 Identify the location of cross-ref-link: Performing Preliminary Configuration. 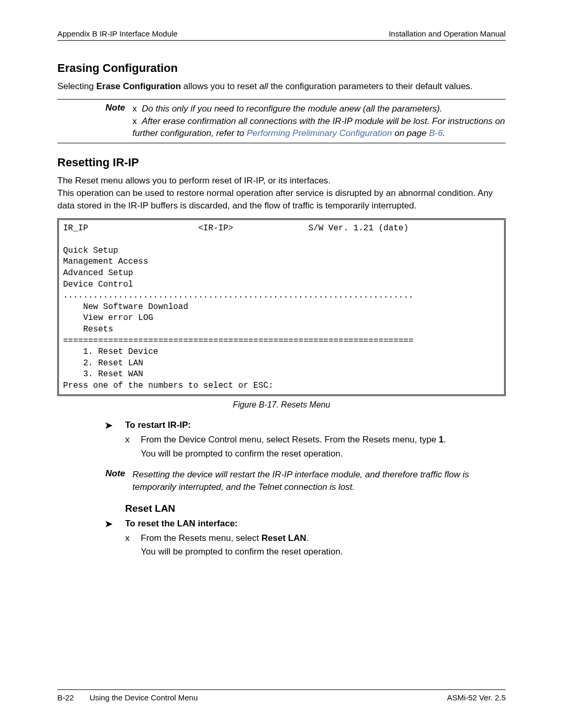
(319, 133).